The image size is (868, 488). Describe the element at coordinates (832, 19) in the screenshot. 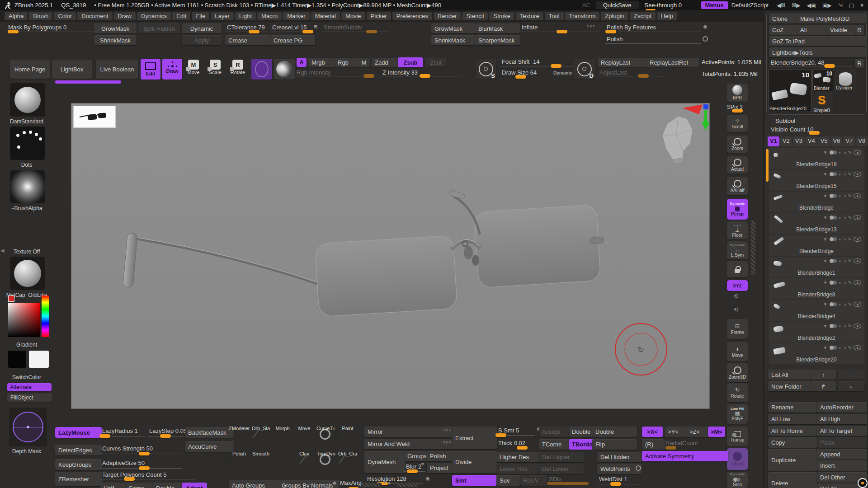

I see `make-polymesh3d-button: Make PolyMesh3D` at that location.